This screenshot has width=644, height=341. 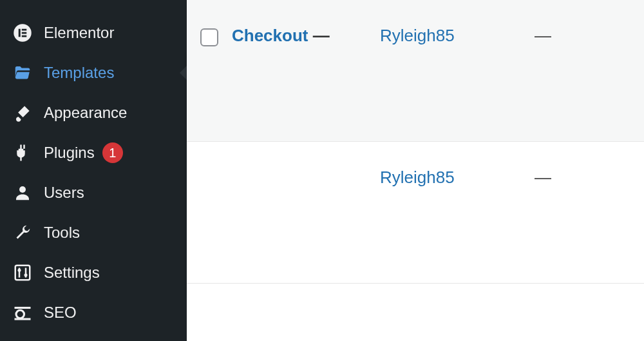 What do you see at coordinates (113, 153) in the screenshot?
I see `plugins-update-badge: 1` at bounding box center [113, 153].